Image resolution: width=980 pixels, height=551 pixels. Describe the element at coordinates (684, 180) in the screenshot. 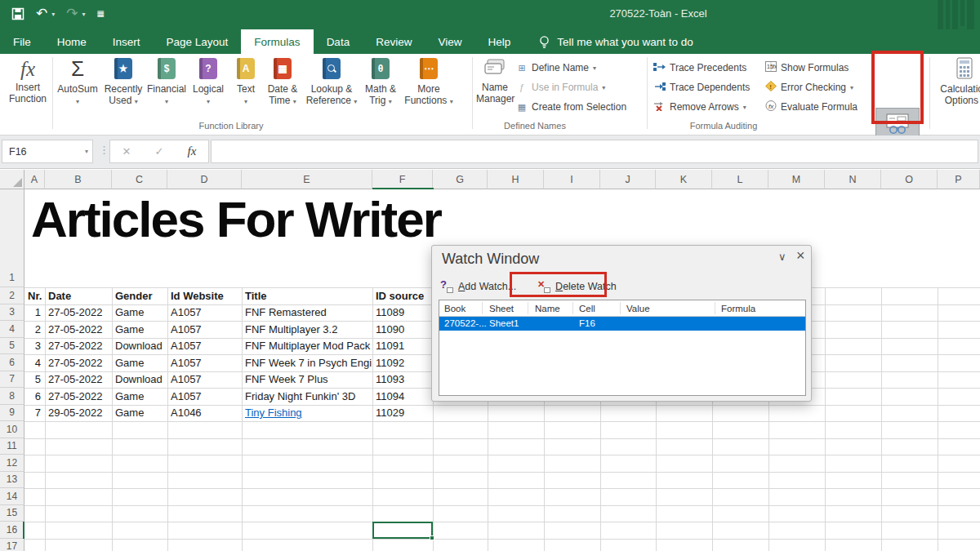

I see `column-header-k: K` at that location.